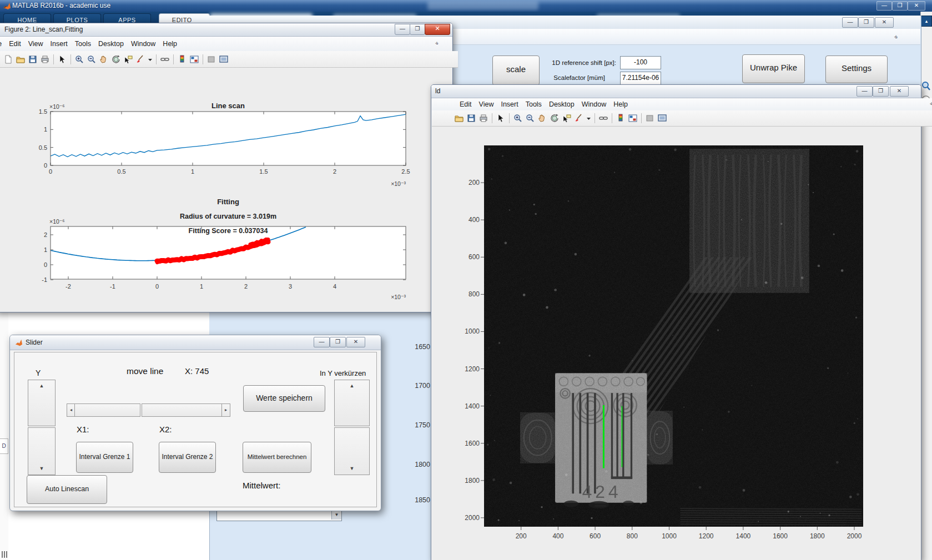  What do you see at coordinates (42, 451) in the screenshot?
I see `y-scroll-down: ▼` at bounding box center [42, 451].